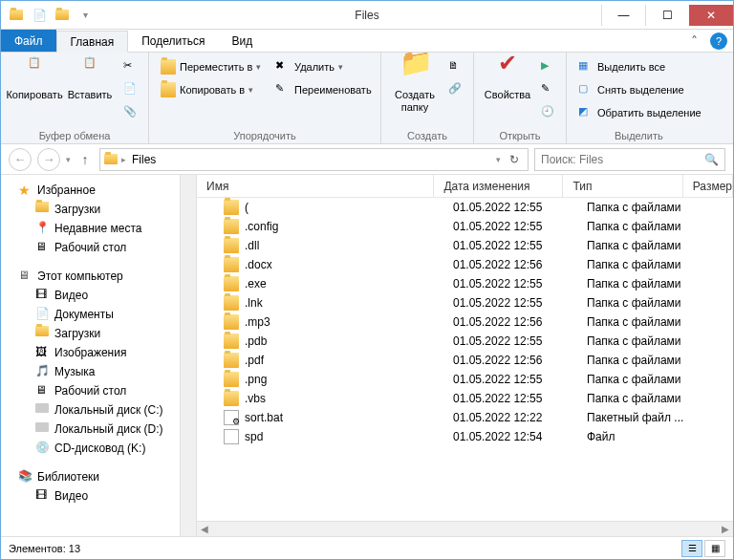 The width and height of the screenshot is (734, 560). What do you see at coordinates (103, 228) in the screenshot?
I see `sidebar-fav-1: 📍Недавние места` at bounding box center [103, 228].